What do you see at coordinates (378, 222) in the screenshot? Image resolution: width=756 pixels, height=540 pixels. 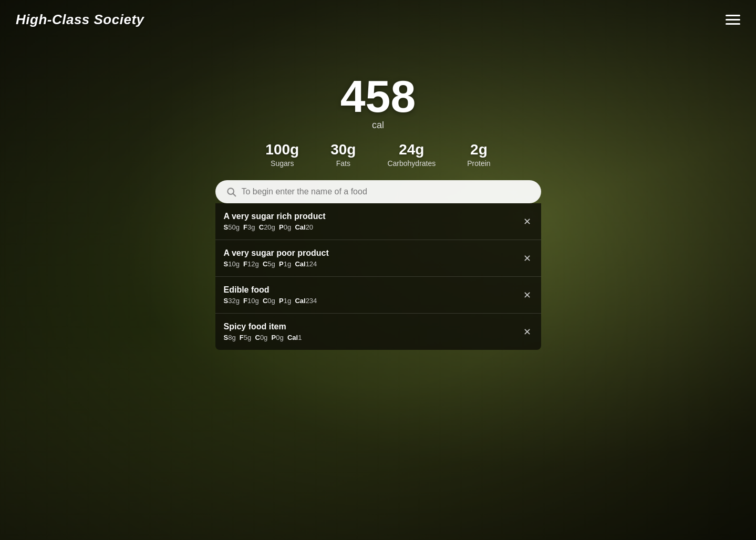 I see `food-list-item: A very sugar rich product S50g F3g C20g …` at bounding box center [378, 222].